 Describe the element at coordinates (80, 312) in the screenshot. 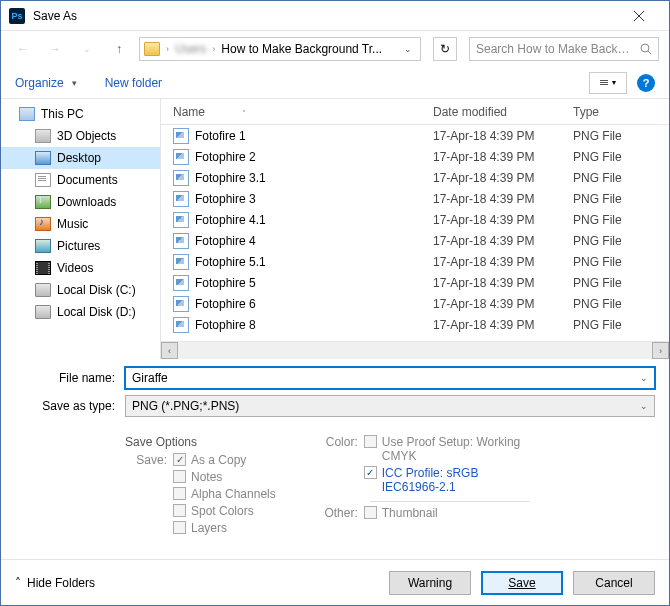

I see `sidebar-item: Local Disk (D:)` at that location.